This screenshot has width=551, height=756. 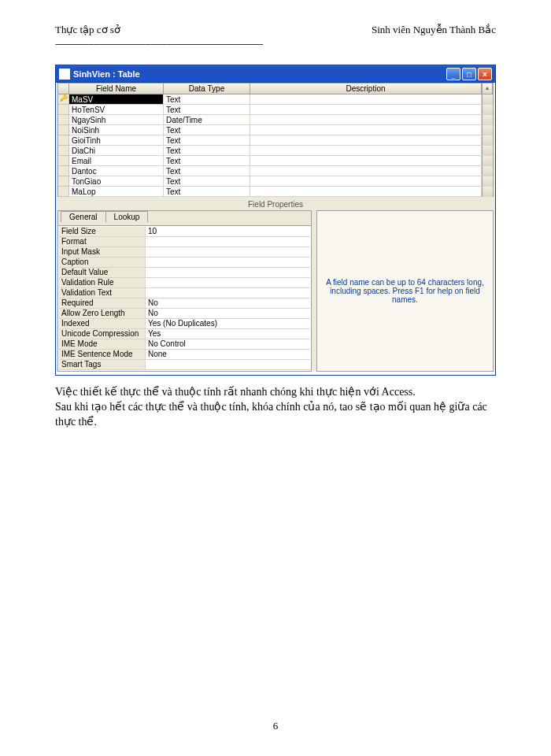 What do you see at coordinates (116, 192) in the screenshot?
I see `field-name-cell: MaLop` at bounding box center [116, 192].